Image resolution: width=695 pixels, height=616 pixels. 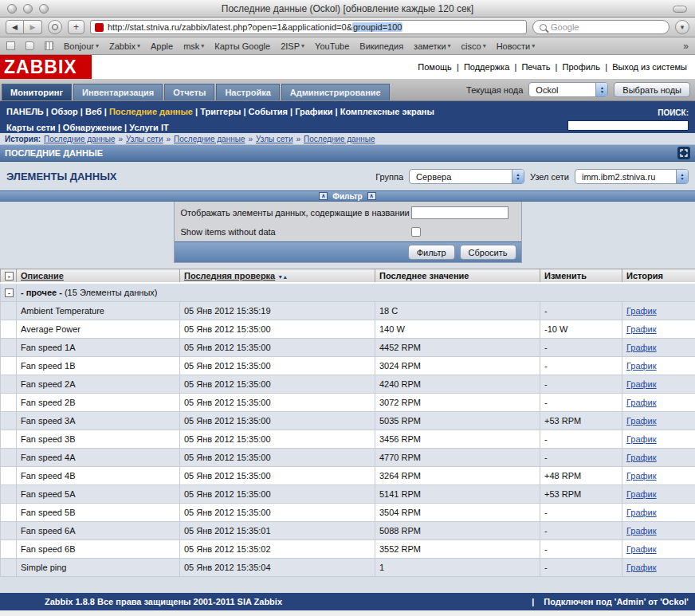 I want to click on tab-administration: Администрирование, so click(x=336, y=92).